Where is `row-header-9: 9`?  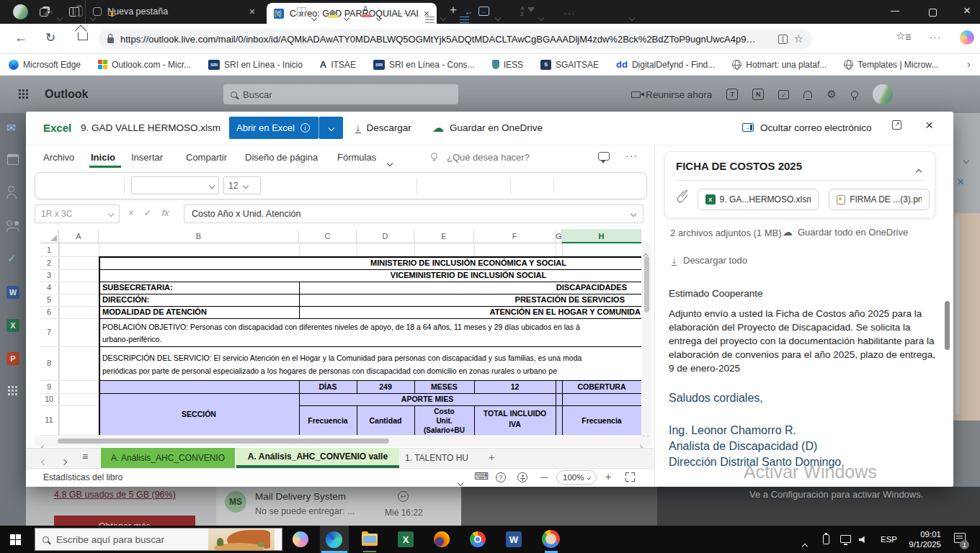
row-header-9: 9 is located at coordinates (49, 387).